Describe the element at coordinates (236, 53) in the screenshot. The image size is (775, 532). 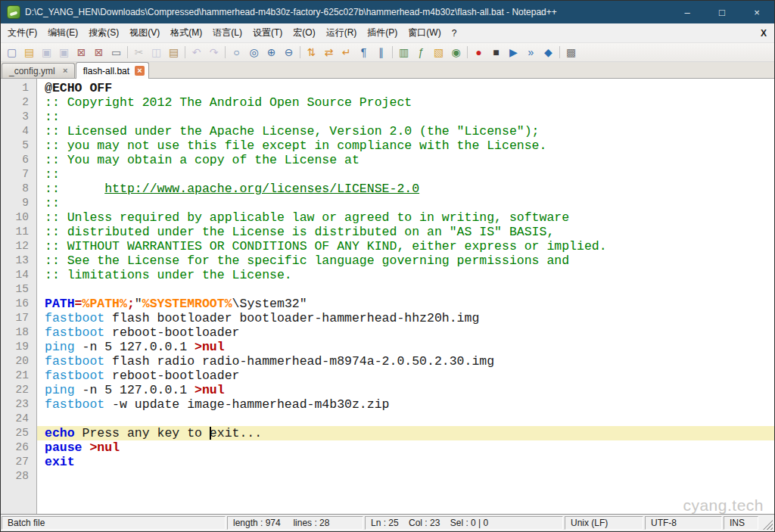
I see `find-icon: ○` at that location.